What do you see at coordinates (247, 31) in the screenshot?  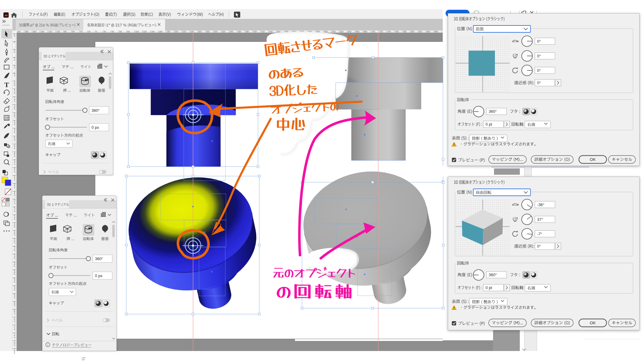 I see `svg-text: 380` at bounding box center [247, 31].